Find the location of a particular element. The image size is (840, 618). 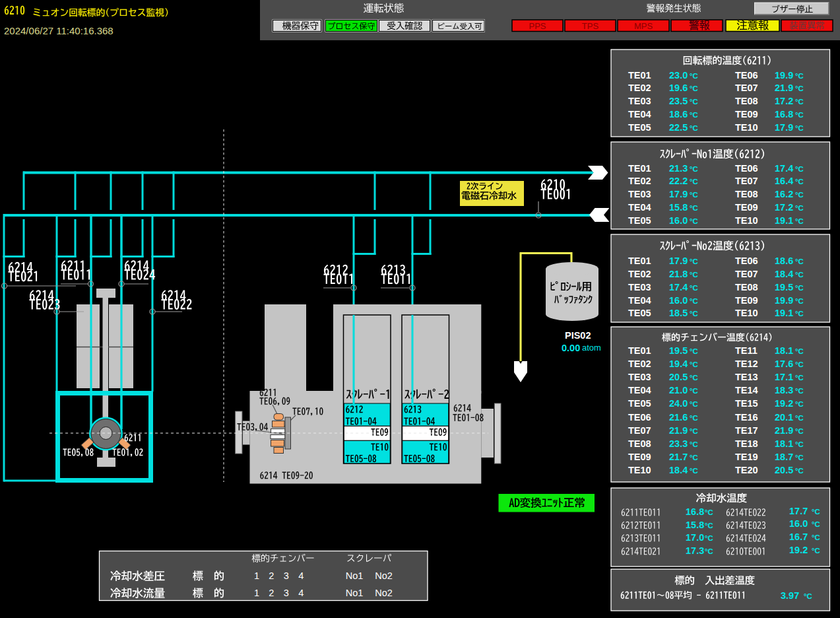

svg-text: TE13 is located at coordinates (747, 377).